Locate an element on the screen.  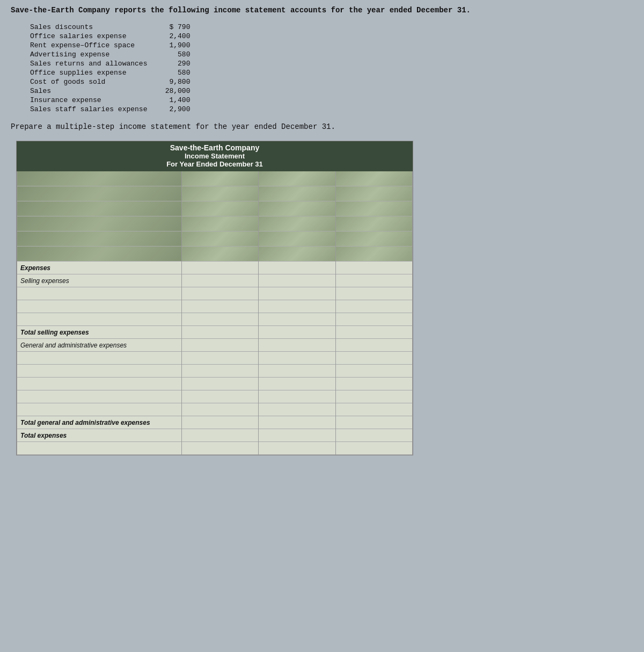
row-label: Selling expenses is located at coordinates (100, 281).